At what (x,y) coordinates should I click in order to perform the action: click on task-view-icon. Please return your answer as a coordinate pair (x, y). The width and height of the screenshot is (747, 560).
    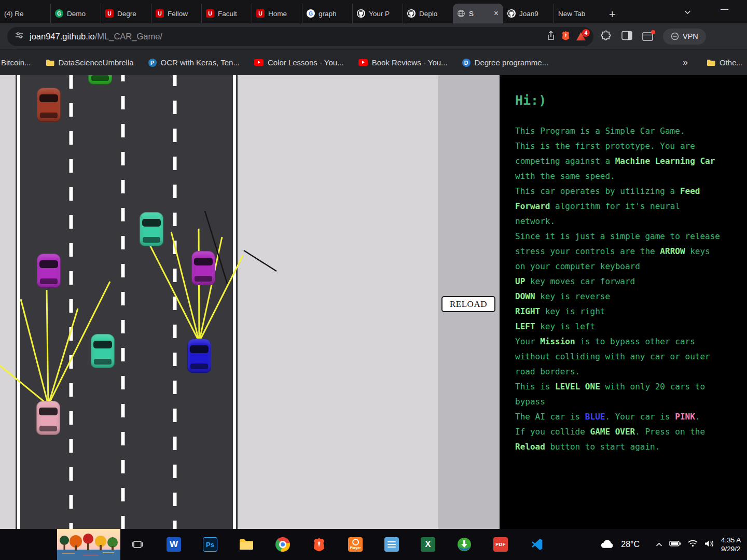
    Looking at the image, I should click on (137, 544).